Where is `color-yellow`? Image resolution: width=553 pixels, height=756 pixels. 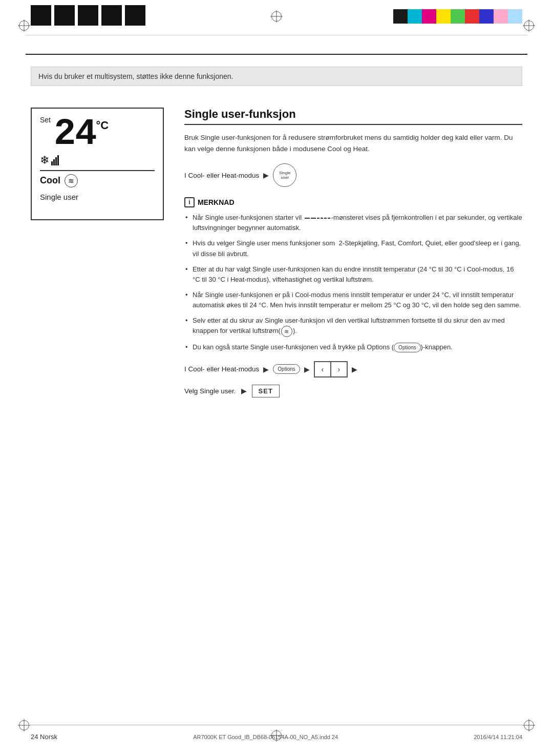
color-yellow is located at coordinates (443, 16).